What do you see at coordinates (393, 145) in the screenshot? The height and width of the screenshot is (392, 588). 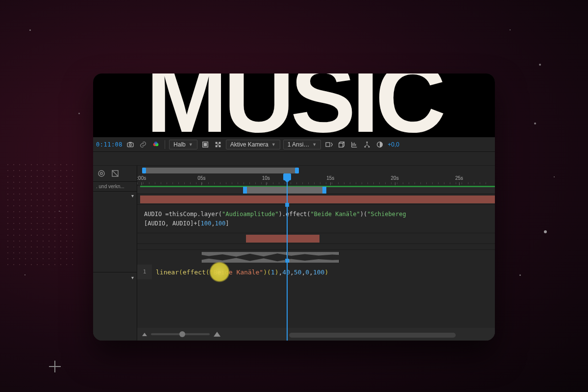 I see `exposure-value: +0,0` at bounding box center [393, 145].